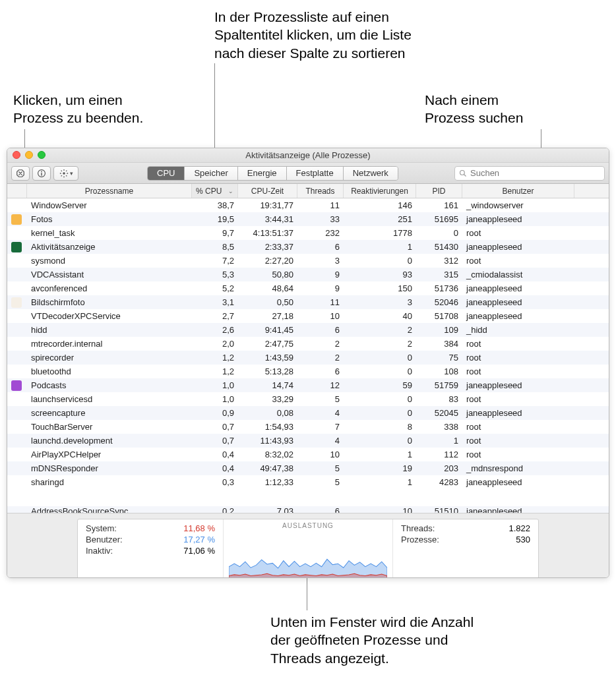 Image resolution: width=616 pixels, height=673 pixels. I want to click on col-spacer, so click(17, 191).